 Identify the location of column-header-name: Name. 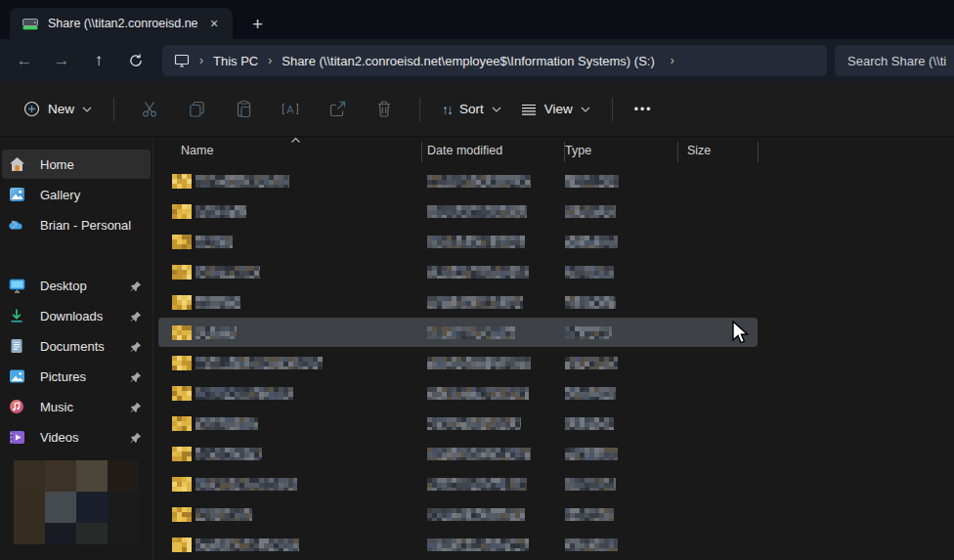
(197, 151).